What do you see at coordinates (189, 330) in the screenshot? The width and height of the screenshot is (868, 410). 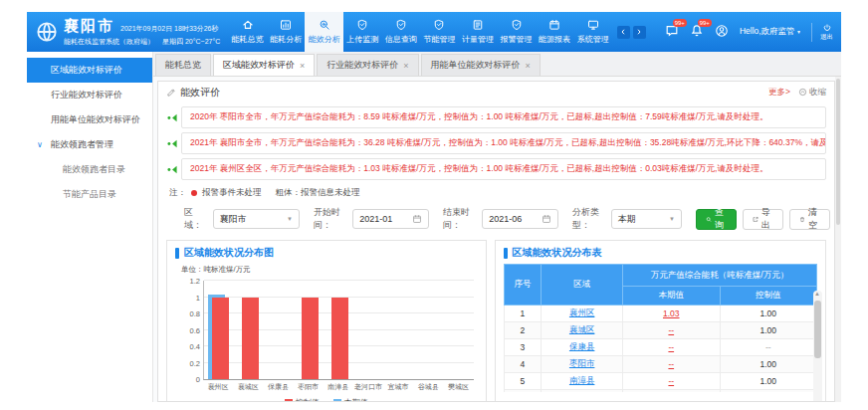 I see `y-axis-tick: 0.6` at bounding box center [189, 330].